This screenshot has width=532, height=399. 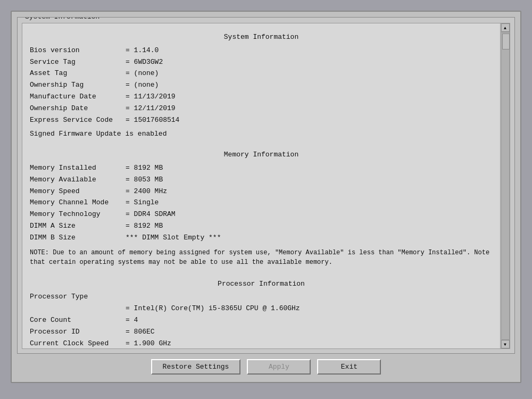 What do you see at coordinates (144, 63) in the screenshot?
I see `field-value: = 6WD3GW2` at bounding box center [144, 63].